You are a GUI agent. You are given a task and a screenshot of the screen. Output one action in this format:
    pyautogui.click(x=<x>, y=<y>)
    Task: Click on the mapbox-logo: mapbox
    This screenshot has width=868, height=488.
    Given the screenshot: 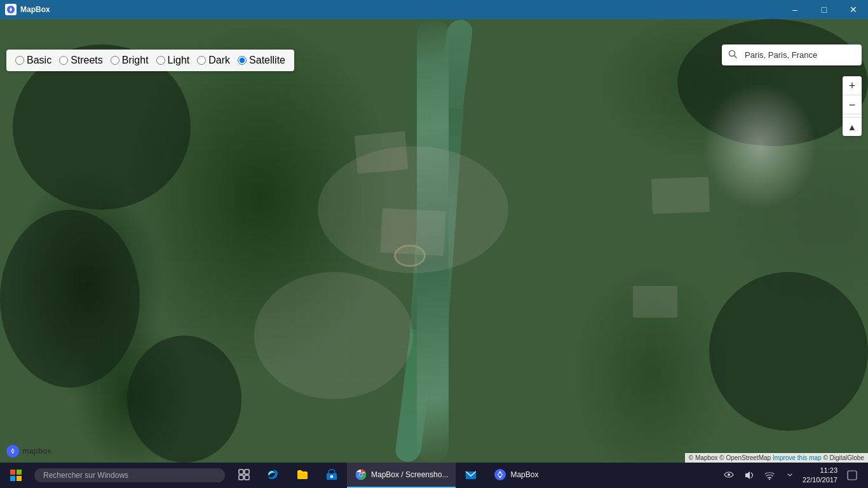 What is the action you would take?
    pyautogui.click(x=29, y=451)
    